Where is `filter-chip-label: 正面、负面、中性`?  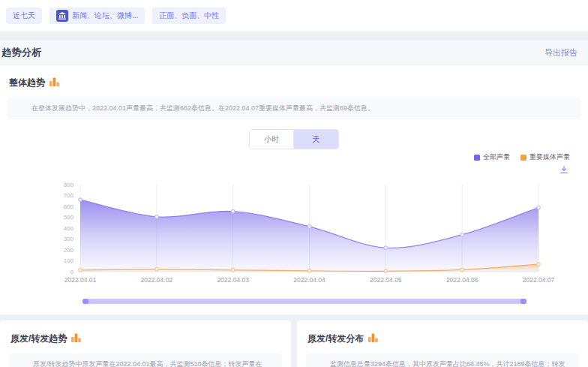
filter-chip-label: 正面、负面、中性 is located at coordinates (189, 16).